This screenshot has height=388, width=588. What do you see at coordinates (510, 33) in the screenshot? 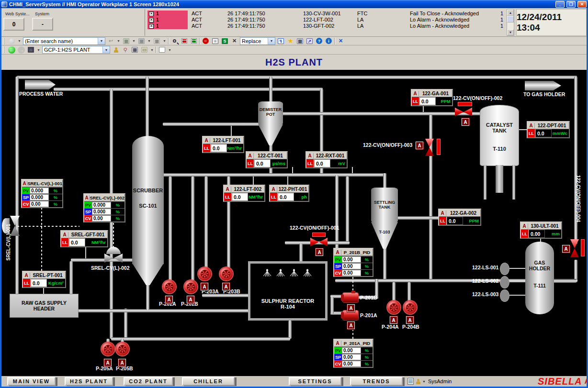
I see `scroll-down-icon: ▼` at bounding box center [510, 33].